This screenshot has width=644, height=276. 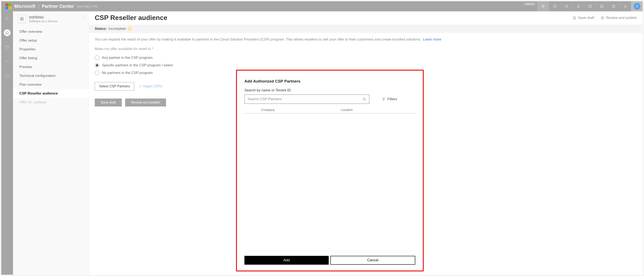 What do you see at coordinates (366, 58) in the screenshot?
I see `radio-any-partner: Any partner in the CSP program` at bounding box center [366, 58].